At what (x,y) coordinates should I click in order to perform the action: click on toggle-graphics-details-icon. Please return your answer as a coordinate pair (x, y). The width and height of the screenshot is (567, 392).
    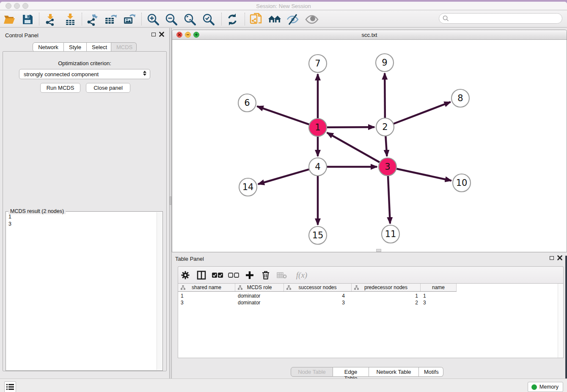
    Looking at the image, I should click on (293, 19).